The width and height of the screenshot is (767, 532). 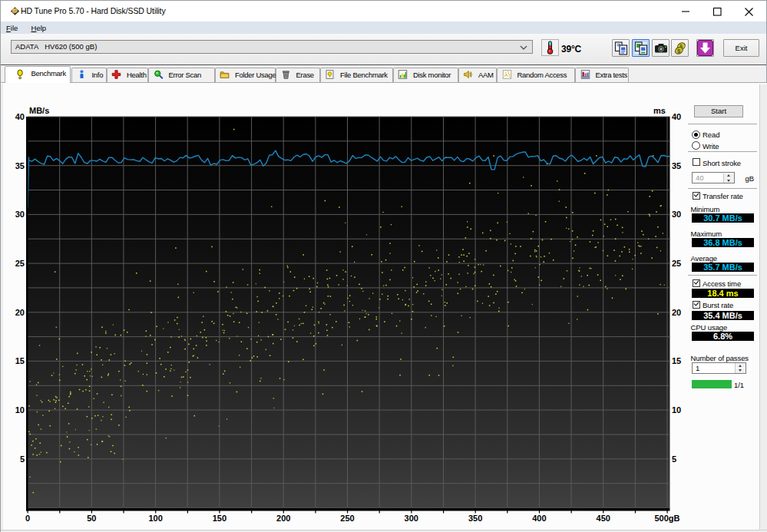 I want to click on svg-text: ms, so click(x=660, y=111).